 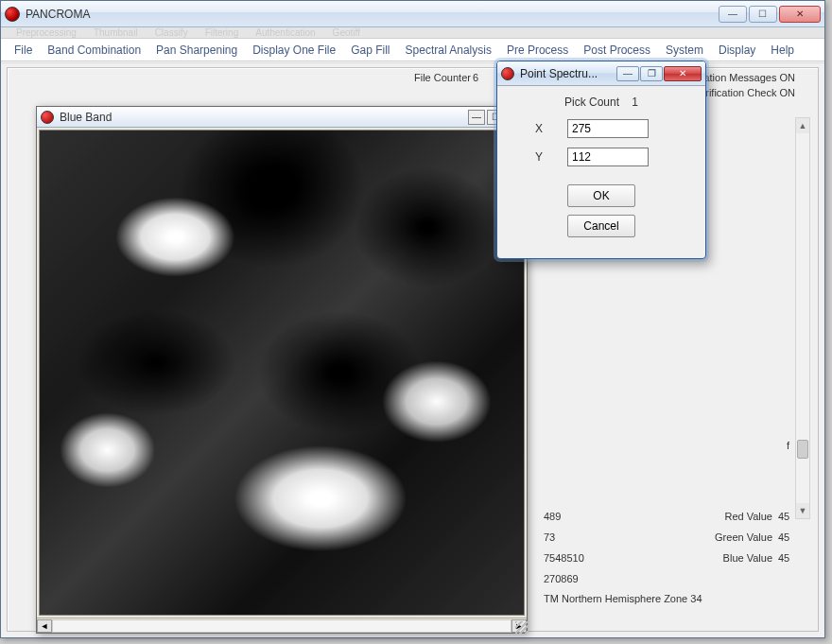 What do you see at coordinates (448, 50) in the screenshot?
I see `menu-spectral-analysis: Spectral Analysis` at bounding box center [448, 50].